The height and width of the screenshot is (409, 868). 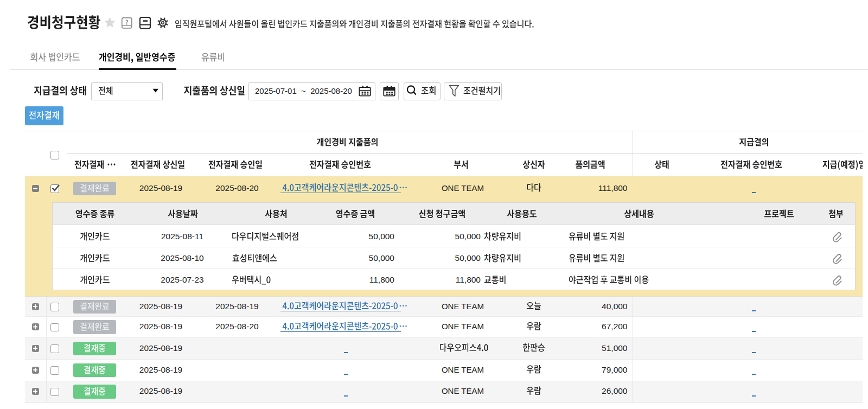 I want to click on svg-text: 2025-07-23, so click(x=182, y=280).